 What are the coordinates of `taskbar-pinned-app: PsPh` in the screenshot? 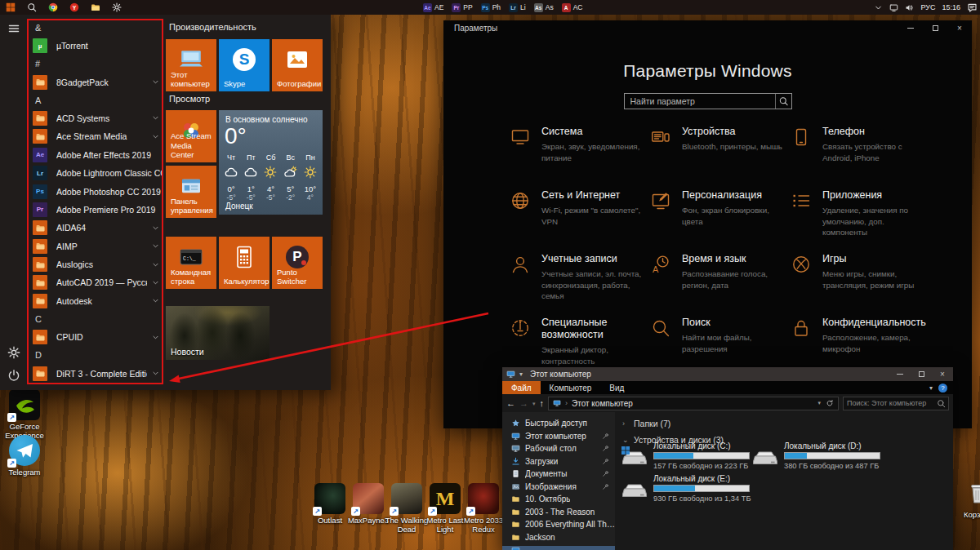 It's located at (491, 8).